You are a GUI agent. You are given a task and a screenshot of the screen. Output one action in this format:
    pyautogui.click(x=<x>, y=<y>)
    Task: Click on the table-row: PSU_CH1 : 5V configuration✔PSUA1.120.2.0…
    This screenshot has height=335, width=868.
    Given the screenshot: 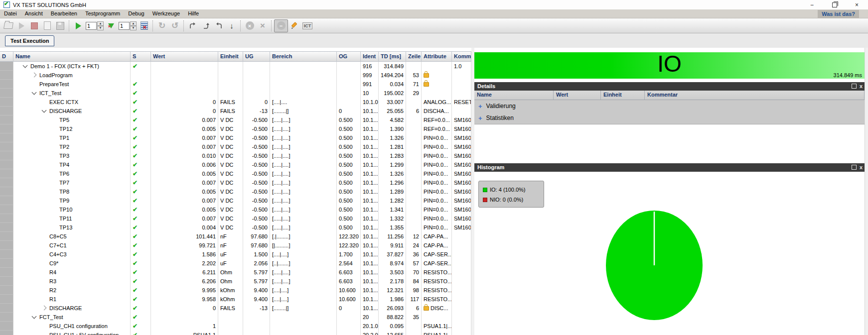 What is the action you would take?
    pyautogui.click(x=236, y=333)
    